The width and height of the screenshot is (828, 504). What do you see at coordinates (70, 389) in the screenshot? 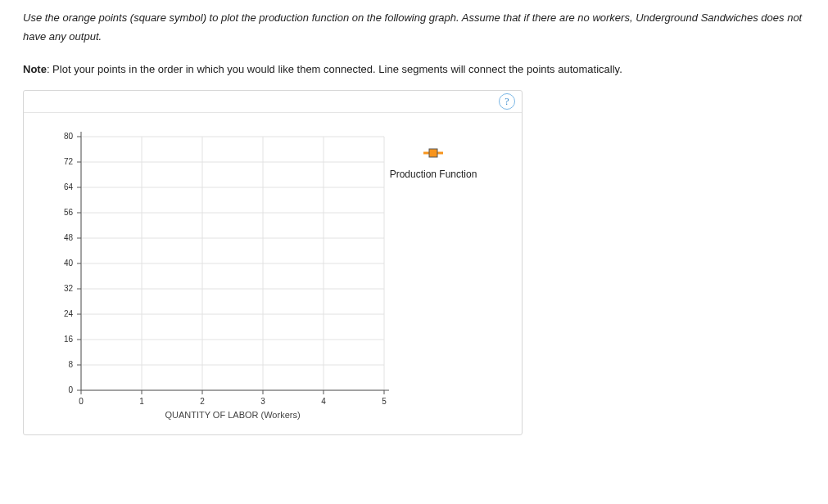
I see `y-tick-label: 0` at bounding box center [70, 389].